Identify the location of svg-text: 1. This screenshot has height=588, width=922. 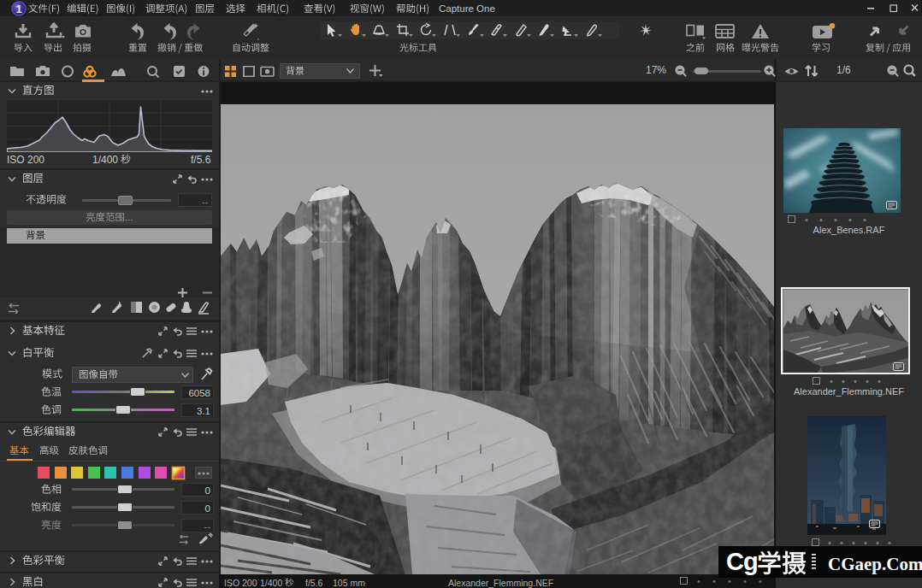
(19, 9).